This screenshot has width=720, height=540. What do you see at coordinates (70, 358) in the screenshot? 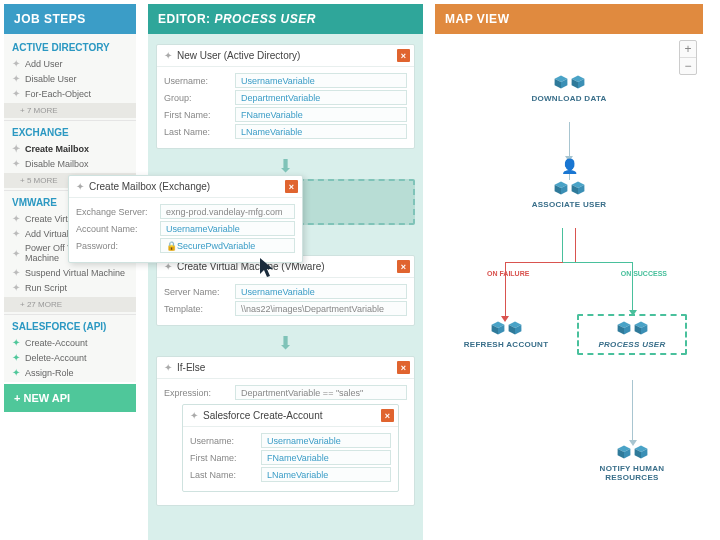
I see `step-delete-account: ✦Delete-Account` at bounding box center [70, 358].